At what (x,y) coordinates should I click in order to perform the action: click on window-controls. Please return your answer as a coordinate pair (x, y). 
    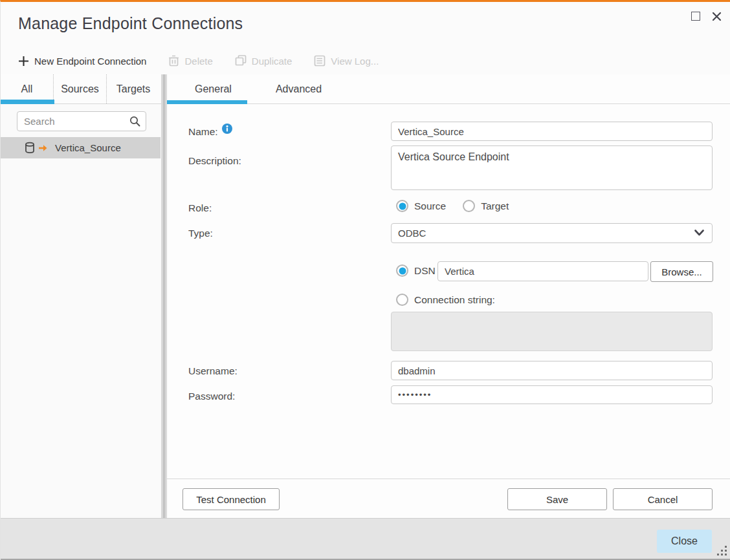
    Looking at the image, I should click on (707, 16).